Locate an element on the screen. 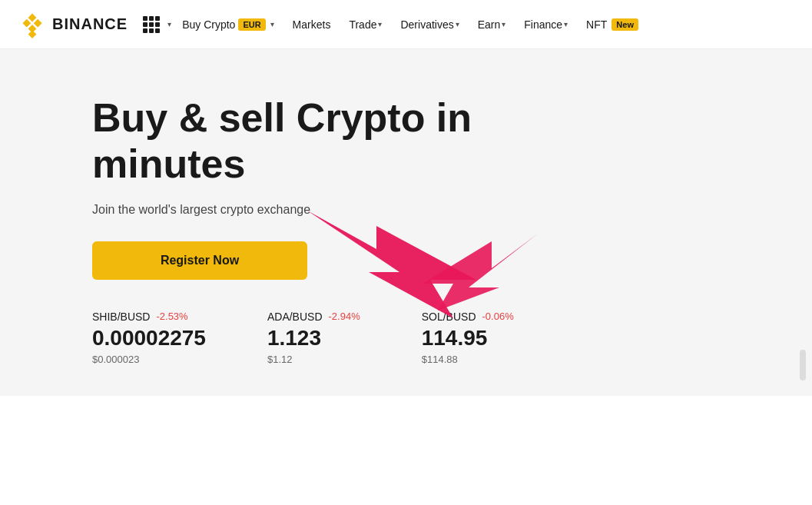  earn-chevron: ▾ is located at coordinates (504, 25).